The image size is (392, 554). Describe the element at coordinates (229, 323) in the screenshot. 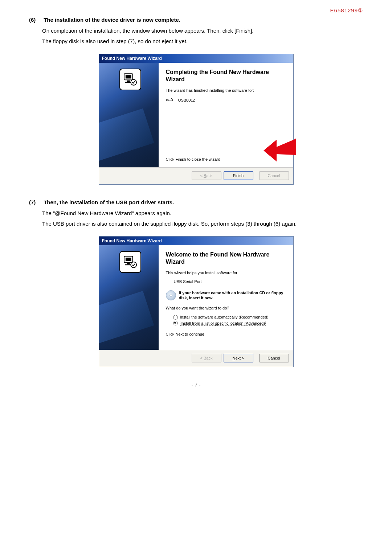

I see `radio-install-specific: Install from a list or specific location…` at that location.